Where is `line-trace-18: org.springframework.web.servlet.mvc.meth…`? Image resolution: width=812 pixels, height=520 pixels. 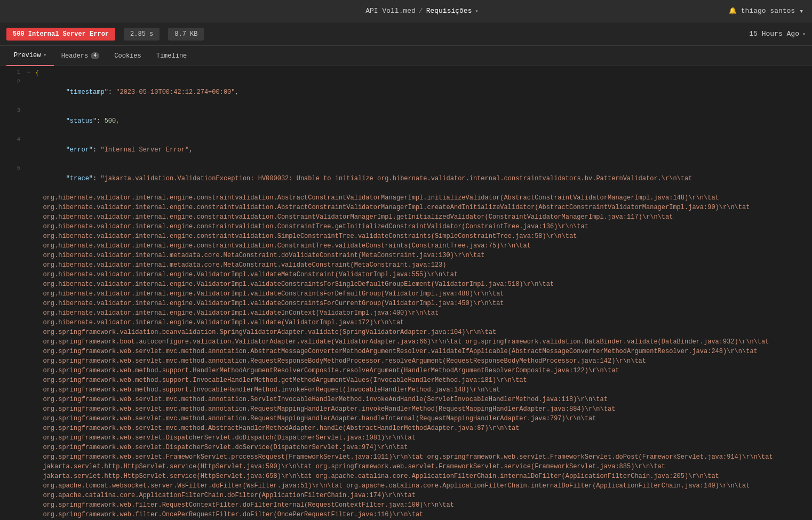 line-trace-18: org.springframework.web.servlet.mvc.meth… is located at coordinates (406, 361).